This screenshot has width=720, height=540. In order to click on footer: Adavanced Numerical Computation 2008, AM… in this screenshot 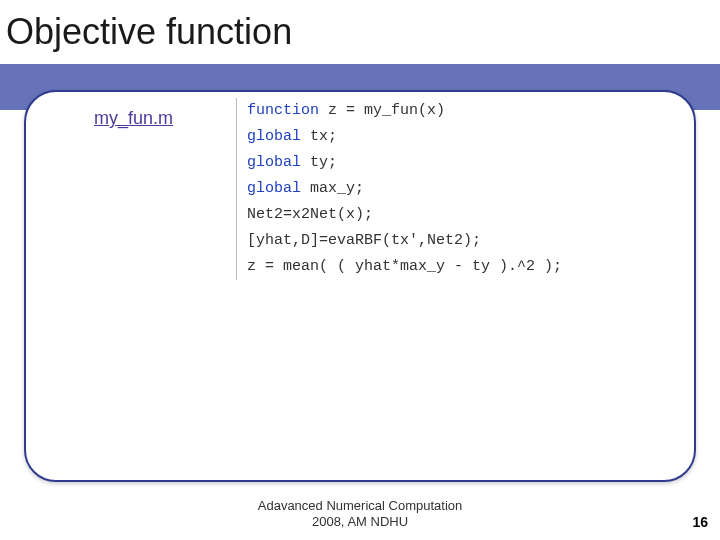, I will do `click(360, 514)`.